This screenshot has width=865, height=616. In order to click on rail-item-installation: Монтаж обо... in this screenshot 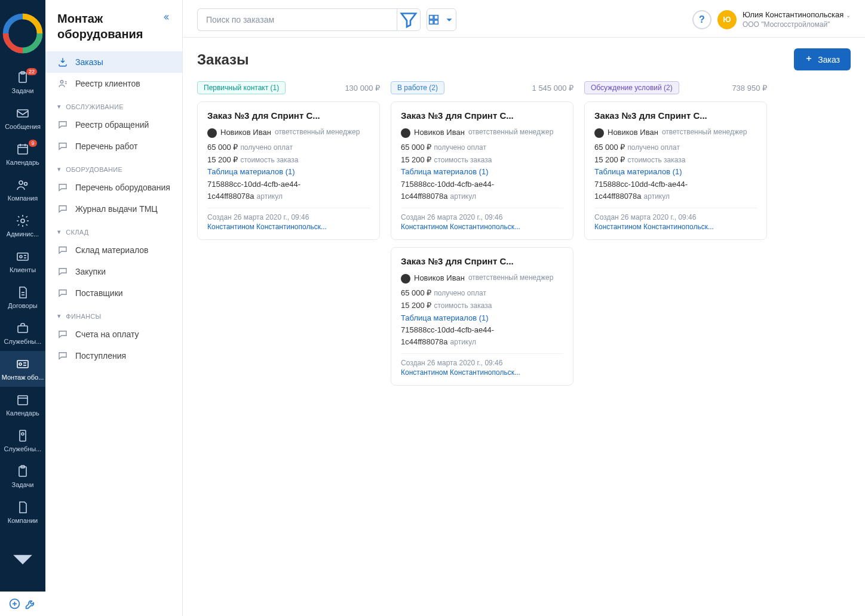, I will do `click(23, 369)`.